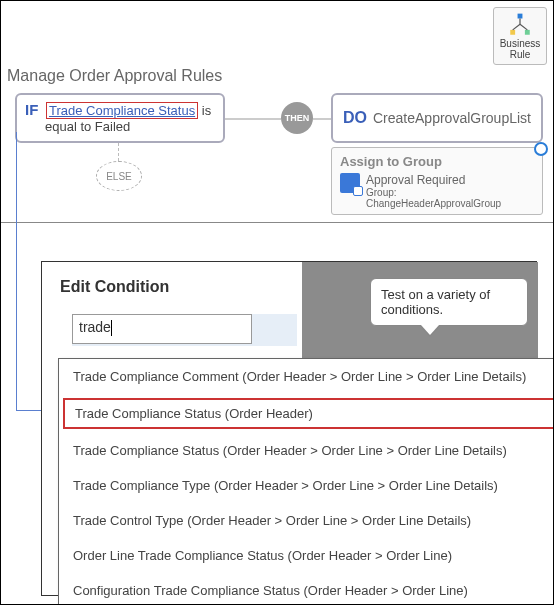 This screenshot has height=605, width=554. What do you see at coordinates (355, 118) in the screenshot?
I see `do-keyword: DO` at bounding box center [355, 118].